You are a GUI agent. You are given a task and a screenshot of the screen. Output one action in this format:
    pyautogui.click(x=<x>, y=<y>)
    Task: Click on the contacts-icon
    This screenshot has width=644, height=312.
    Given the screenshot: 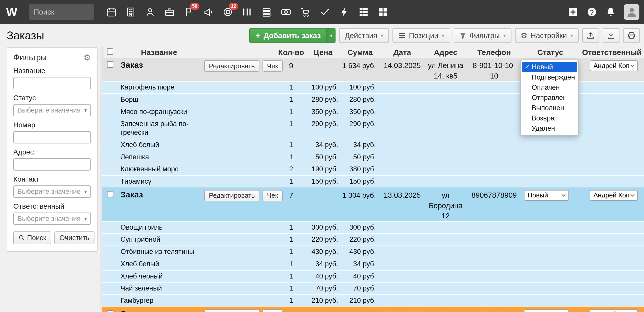 What is the action you would take?
    pyautogui.click(x=150, y=12)
    